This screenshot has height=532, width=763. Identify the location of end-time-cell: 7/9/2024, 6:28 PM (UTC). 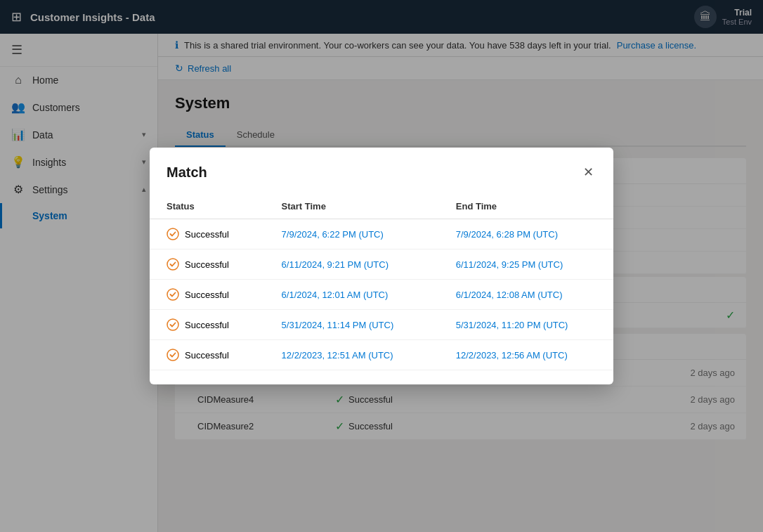
(526, 235).